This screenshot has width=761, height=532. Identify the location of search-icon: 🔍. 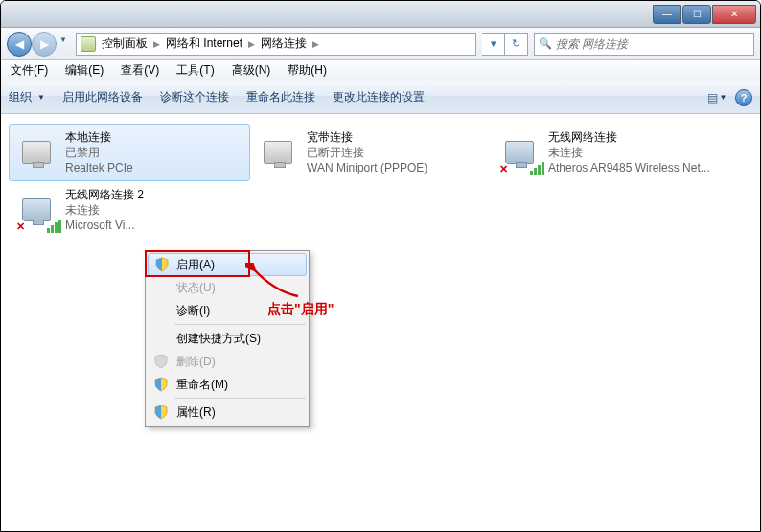
(545, 44).